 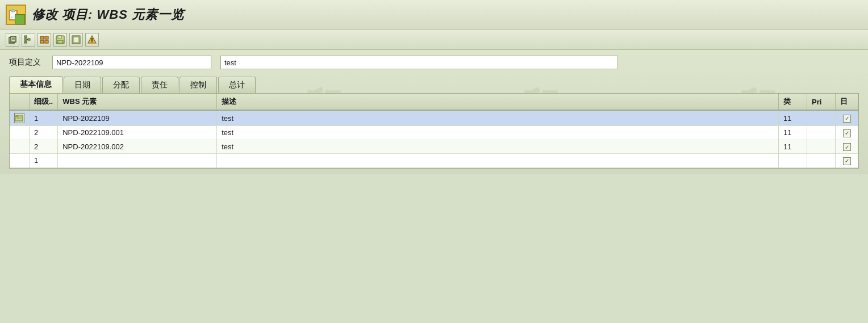 I want to click on sap-icon: 📋, so click(x=16, y=15).